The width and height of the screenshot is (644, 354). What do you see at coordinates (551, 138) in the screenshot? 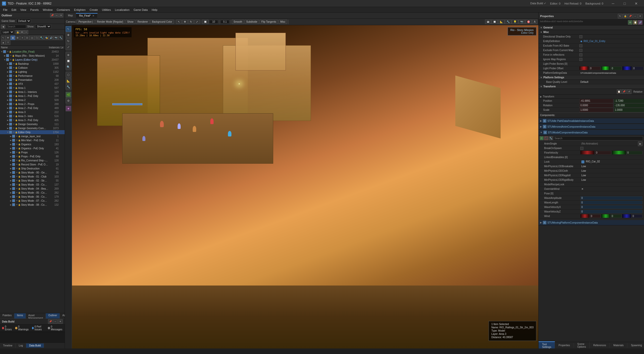
I see `stu-icon-3: 🔧` at bounding box center [551, 138].